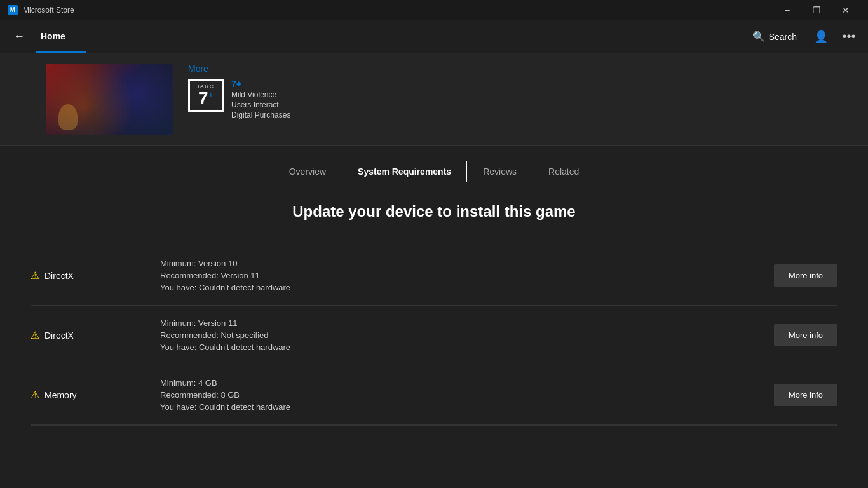  What do you see at coordinates (817, 10) in the screenshot?
I see `restore-button: ❐` at bounding box center [817, 10].